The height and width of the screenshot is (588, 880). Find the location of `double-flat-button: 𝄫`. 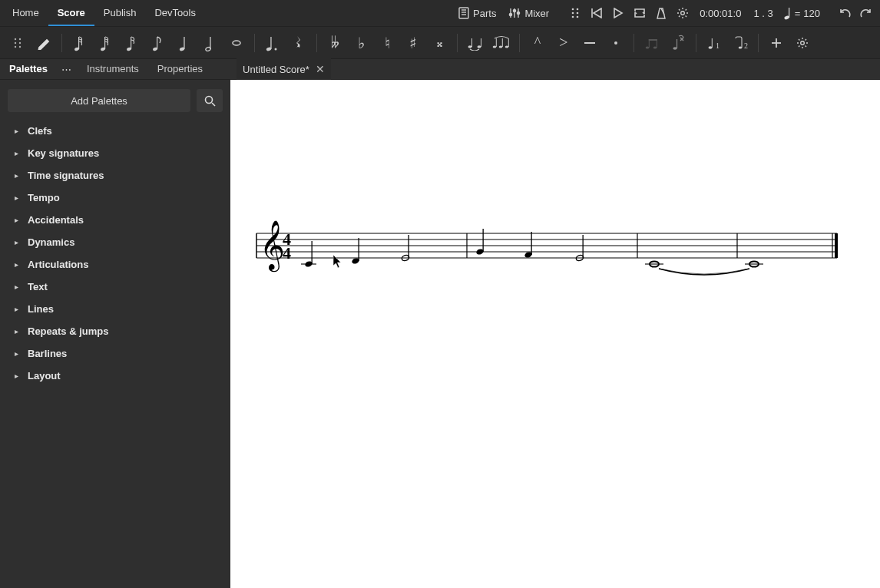

double-flat-button: 𝄫 is located at coordinates (335, 43).